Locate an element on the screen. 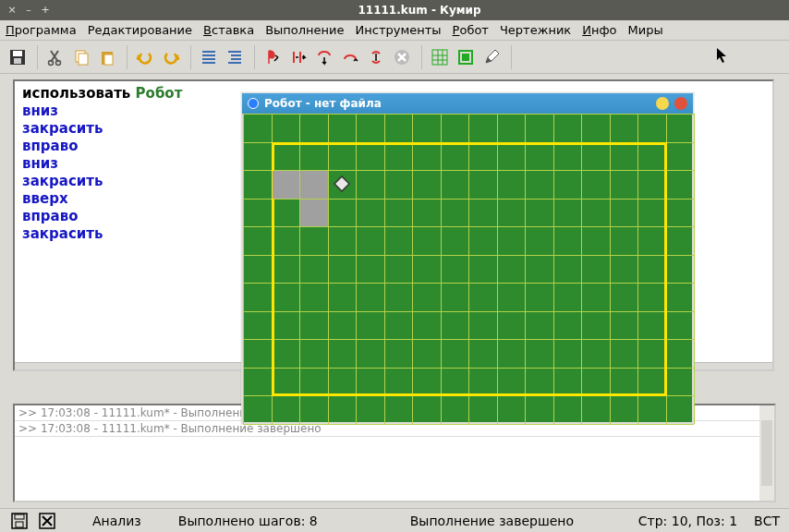 The height and width of the screenshot is (532, 789). undo-icon is located at coordinates (145, 57).